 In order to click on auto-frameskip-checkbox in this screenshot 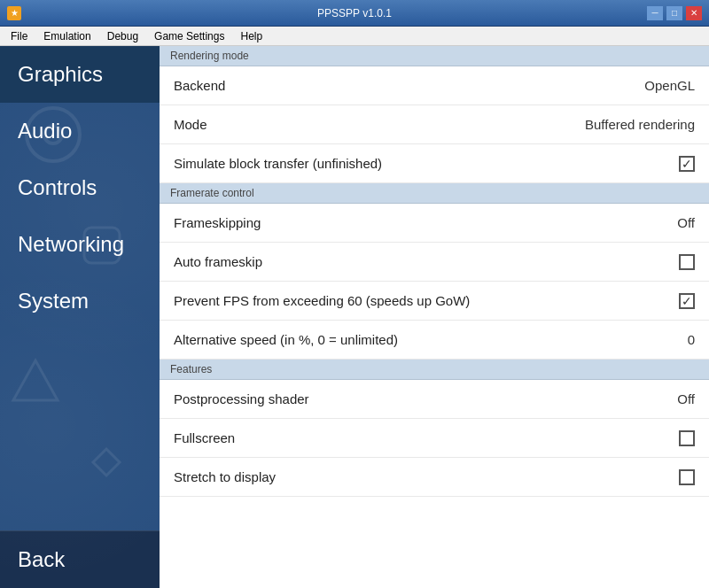, I will do `click(687, 262)`.